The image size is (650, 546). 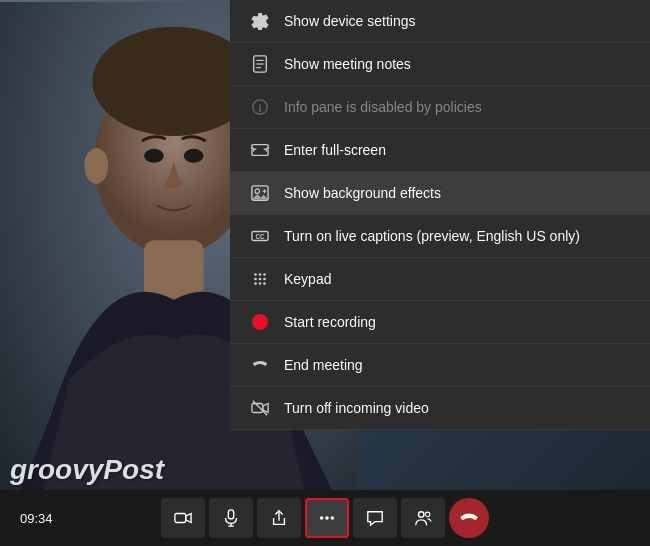 I want to click on record-icon, so click(x=260, y=322).